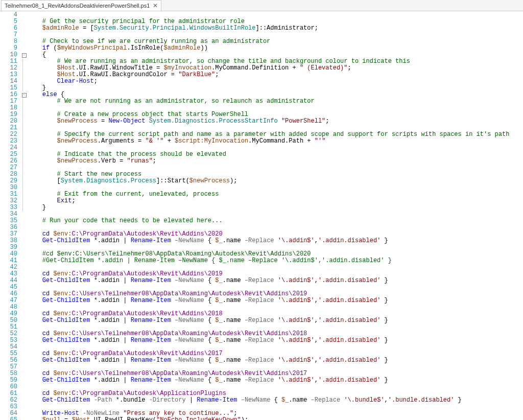 This screenshot has width=523, height=420. Describe the element at coordinates (275, 82) in the screenshot. I see `code-line: Clear-Host;` at that location.